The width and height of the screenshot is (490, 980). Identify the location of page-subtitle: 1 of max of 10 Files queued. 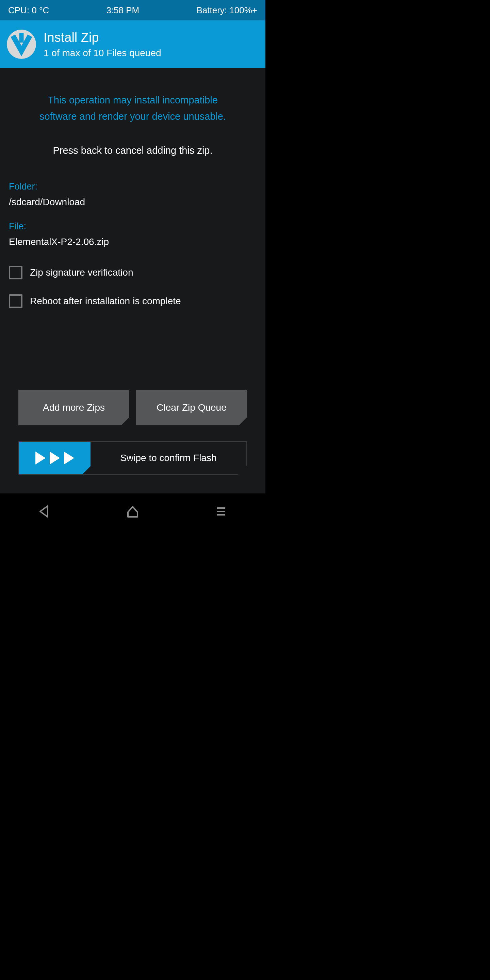
(102, 53).